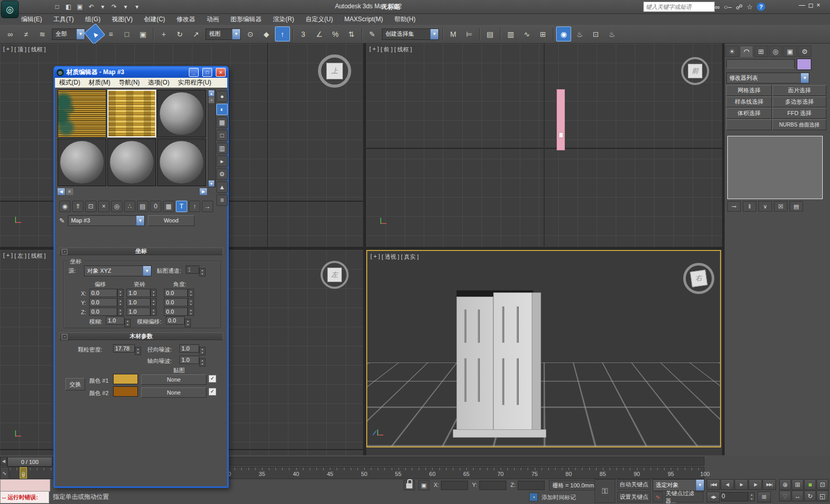  What do you see at coordinates (409, 485) in the screenshot?
I see `selection-lock-toggle` at bounding box center [409, 485].